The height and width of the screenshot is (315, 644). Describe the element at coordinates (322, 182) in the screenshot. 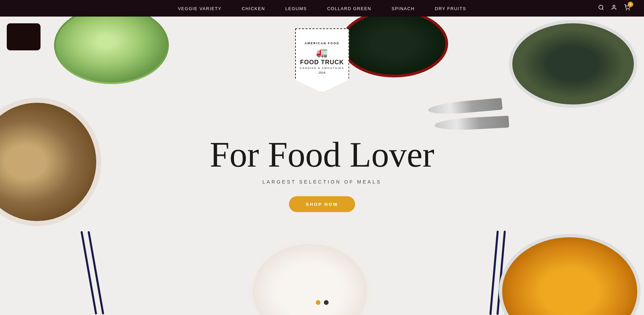

I see `hero-subtitle: LARGEST SELECTION OF MEALS` at that location.